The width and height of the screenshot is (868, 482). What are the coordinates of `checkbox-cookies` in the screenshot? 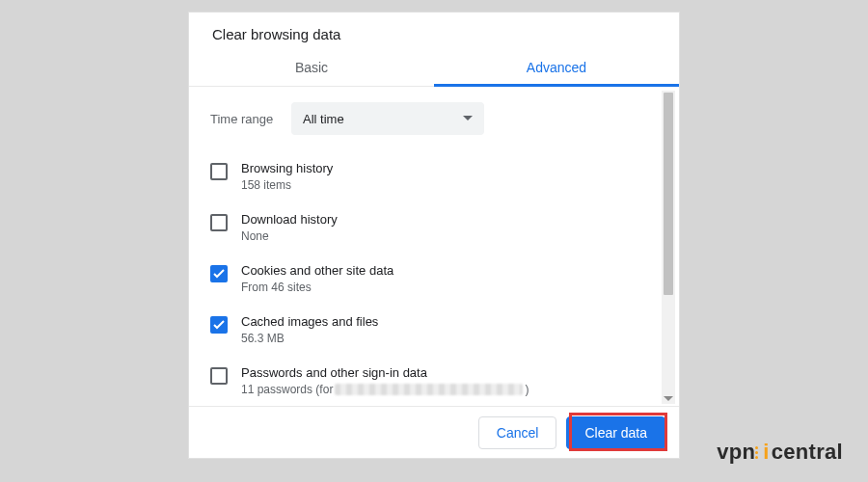 It's located at (219, 274).